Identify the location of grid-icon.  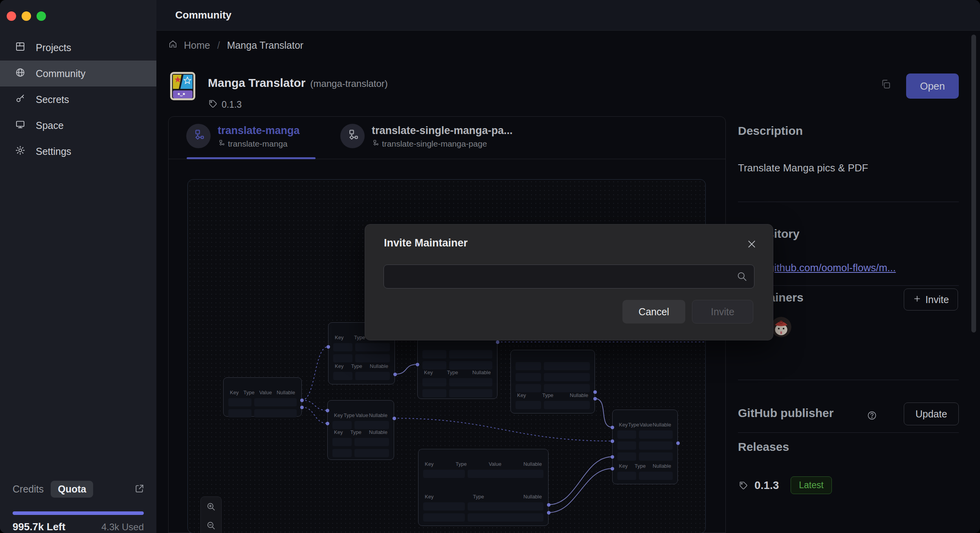
(20, 48).